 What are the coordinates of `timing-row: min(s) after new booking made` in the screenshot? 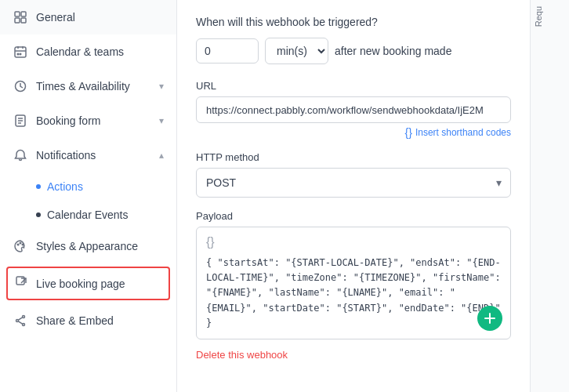 It's located at (353, 51).